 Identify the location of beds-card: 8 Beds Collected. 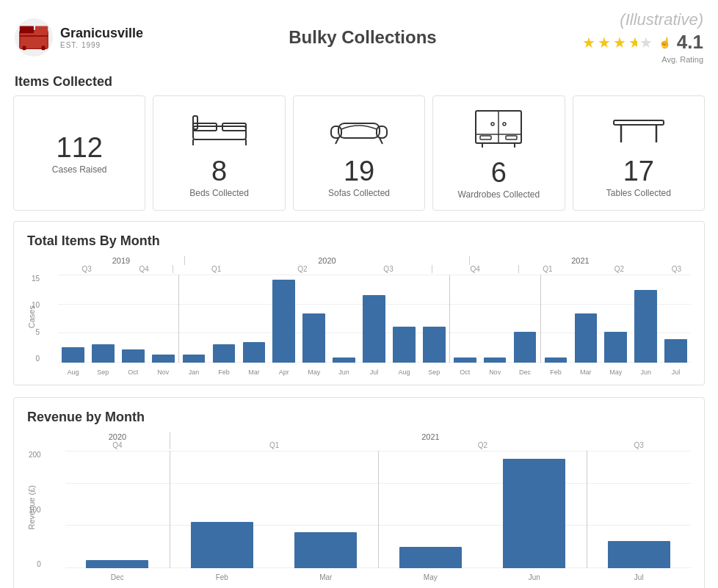
(219, 153).